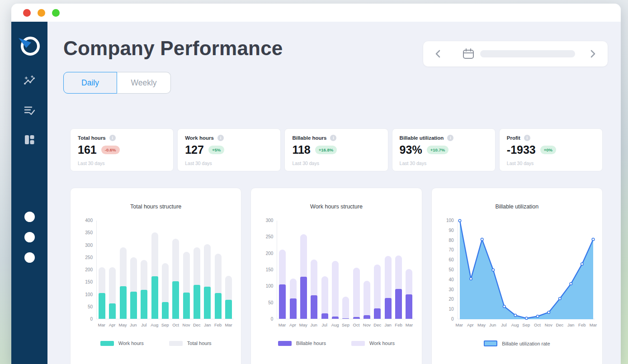  What do you see at coordinates (194, 150) in the screenshot?
I see `kpi-value: 127` at bounding box center [194, 150].